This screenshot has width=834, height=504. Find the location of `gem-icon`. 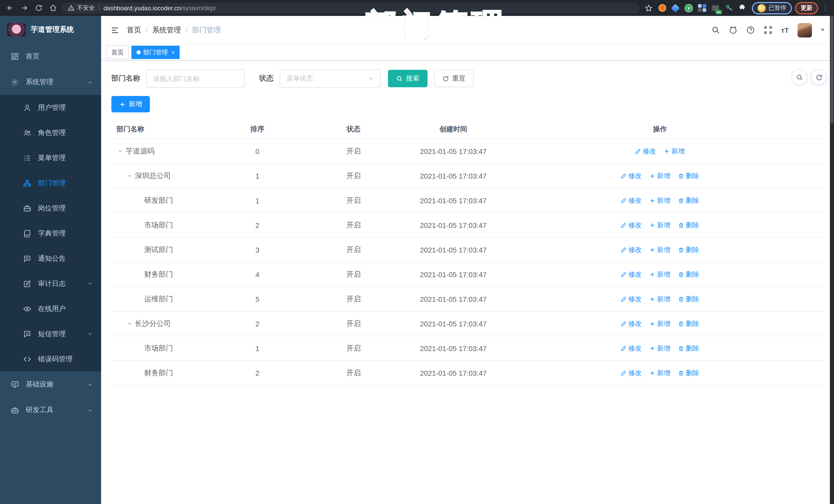

gem-icon is located at coordinates (676, 8).